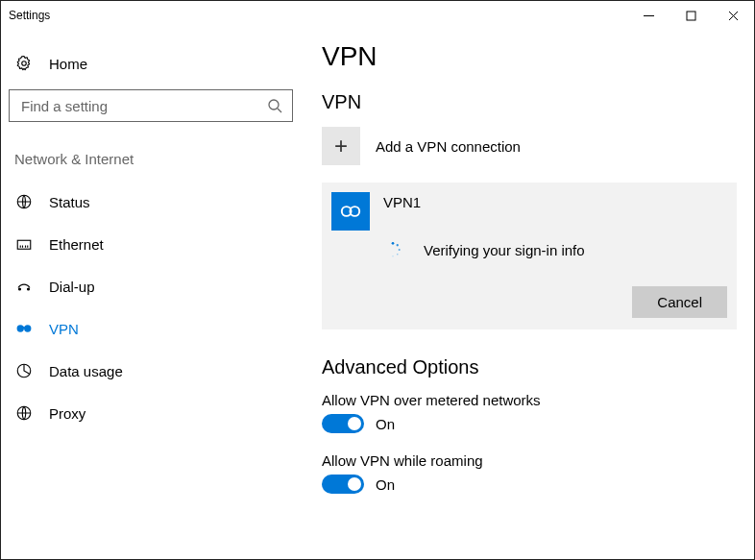 The width and height of the screenshot is (755, 560). I want to click on search-box, so click(151, 106).